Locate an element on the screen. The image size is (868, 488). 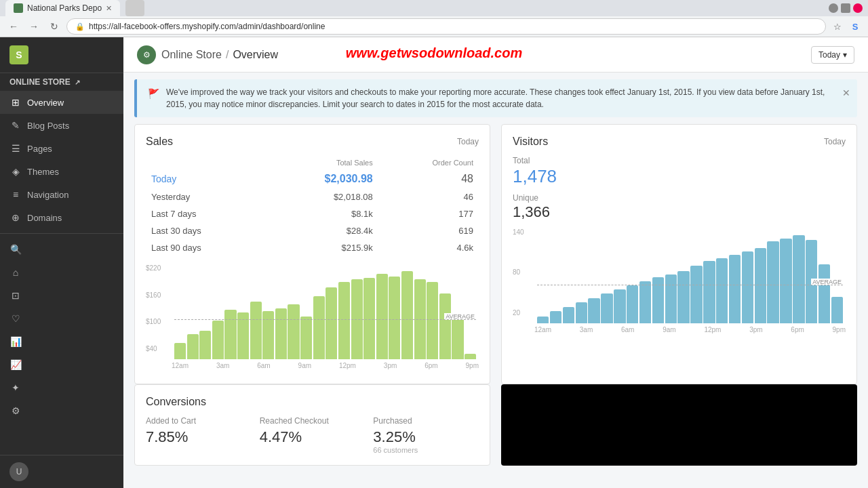
sales-row-period: Last 7 days is located at coordinates (205, 214).